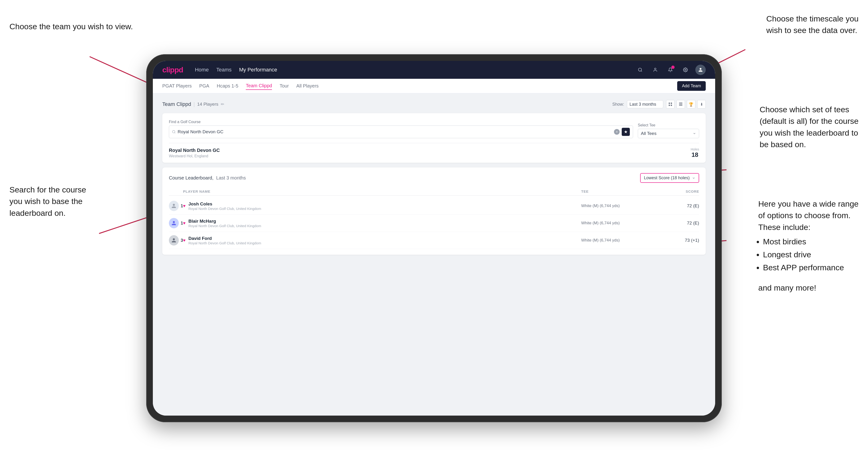 Image resolution: width=868 pixels, height=467 pixels. Describe the element at coordinates (670, 178) in the screenshot. I see `score-sort-select: Lowest Score (18 holes)` at that location.